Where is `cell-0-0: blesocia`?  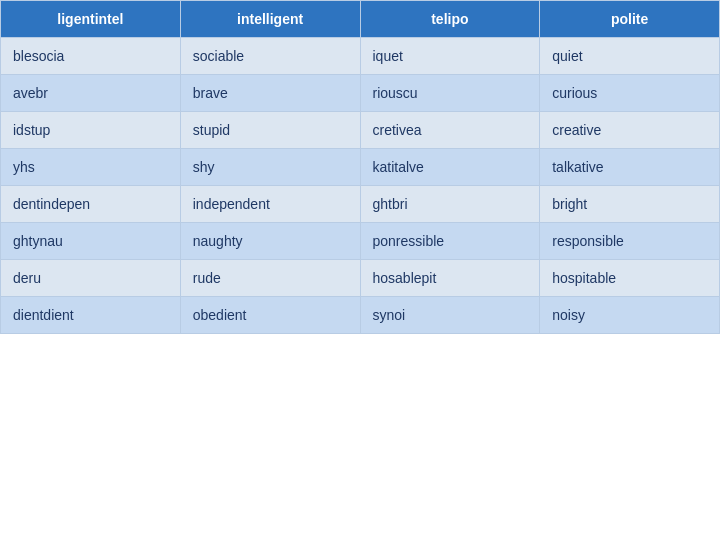 cell-0-0: blesocia is located at coordinates (91, 56).